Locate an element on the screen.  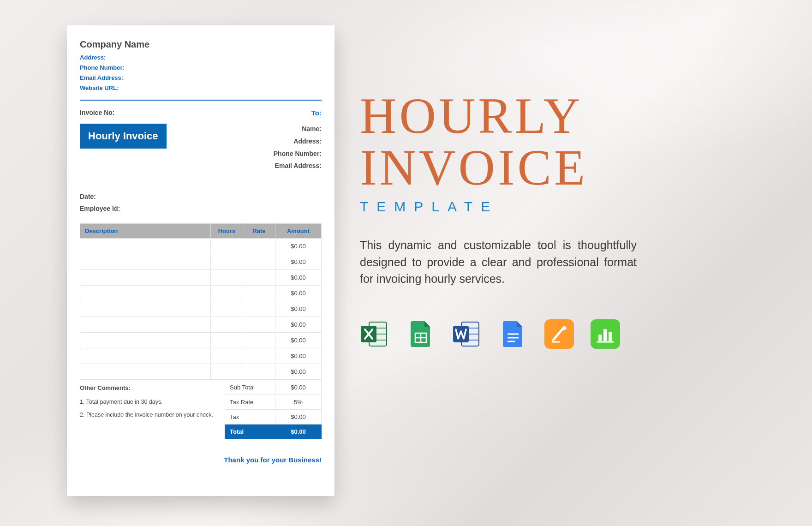
company-name: Company Name is located at coordinates (201, 44).